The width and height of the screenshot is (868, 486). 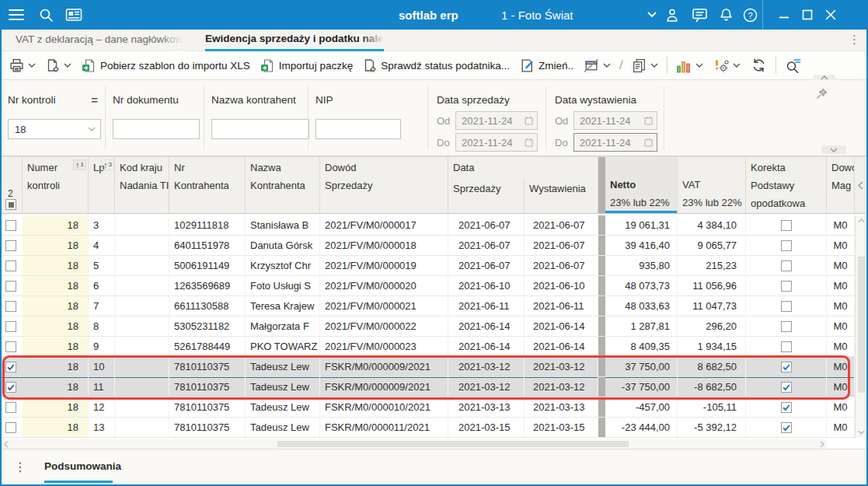 I want to click on pin-icon, so click(x=822, y=93).